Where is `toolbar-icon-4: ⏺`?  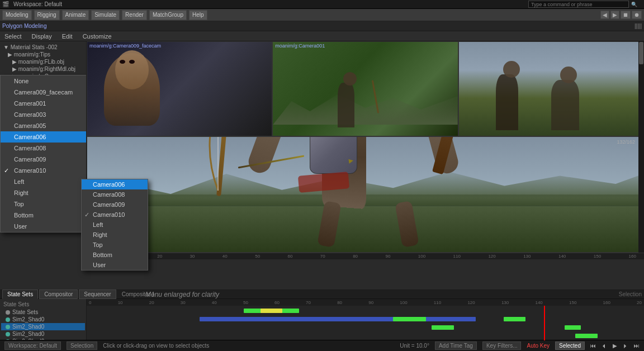 toolbar-icon-4: ⏺ is located at coordinates (637, 15).